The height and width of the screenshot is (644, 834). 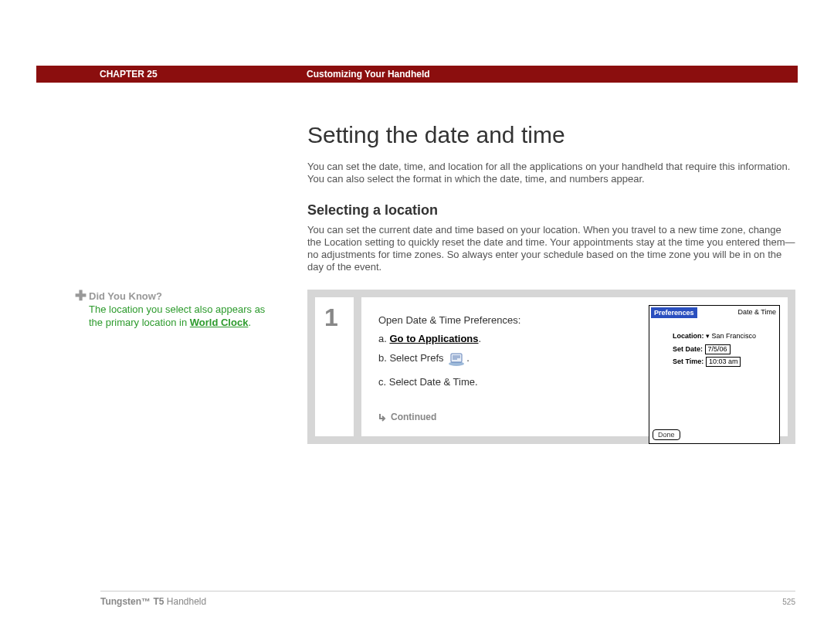 What do you see at coordinates (688, 361) in the screenshot?
I see `shot-set-time-label: Set Time:` at bounding box center [688, 361].